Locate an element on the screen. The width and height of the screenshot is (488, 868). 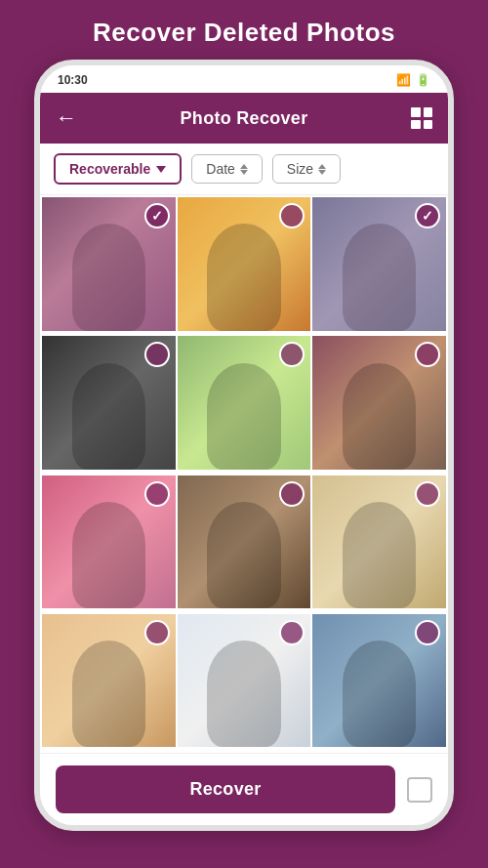
date-sort-icon is located at coordinates (244, 170).